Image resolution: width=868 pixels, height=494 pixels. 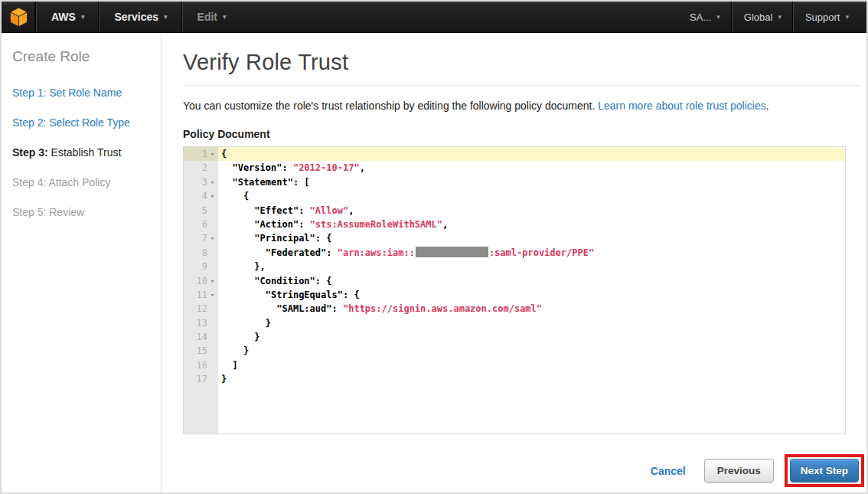 I want to click on code-line: "Principal": {, so click(x=531, y=238).